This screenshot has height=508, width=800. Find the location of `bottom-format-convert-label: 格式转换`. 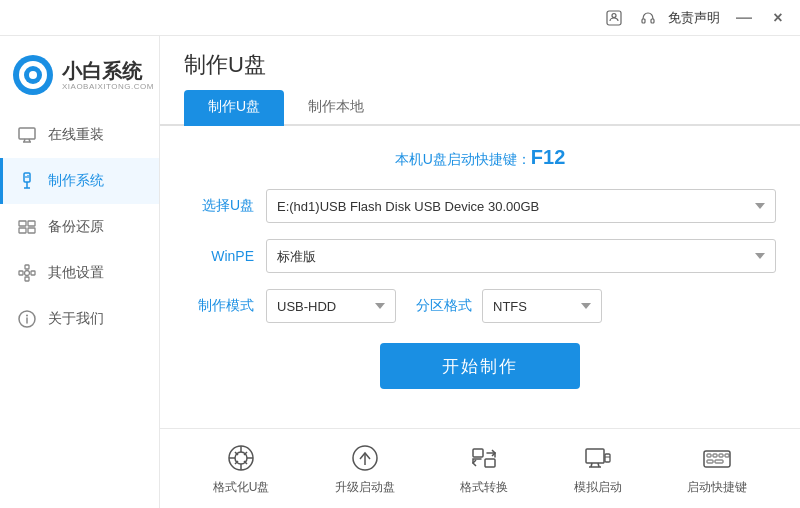

bottom-format-convert-label: 格式转换 is located at coordinates (484, 488).